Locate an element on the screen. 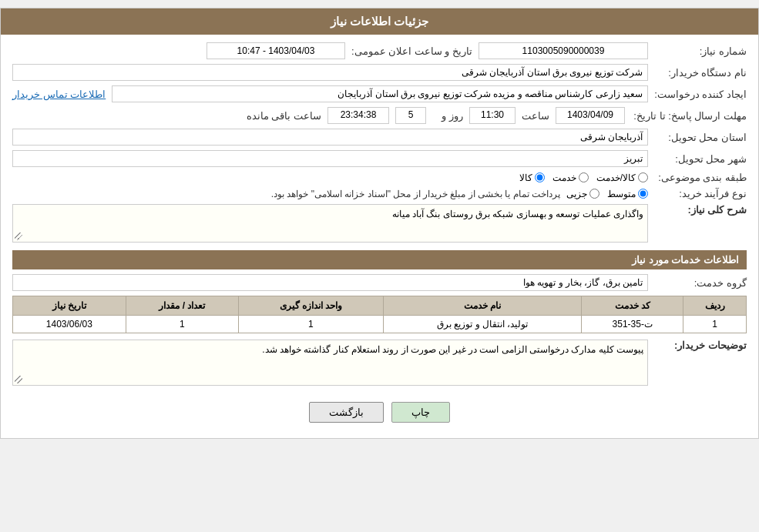  city-row: شهر محل تحویل: تبریز is located at coordinates (379, 159).